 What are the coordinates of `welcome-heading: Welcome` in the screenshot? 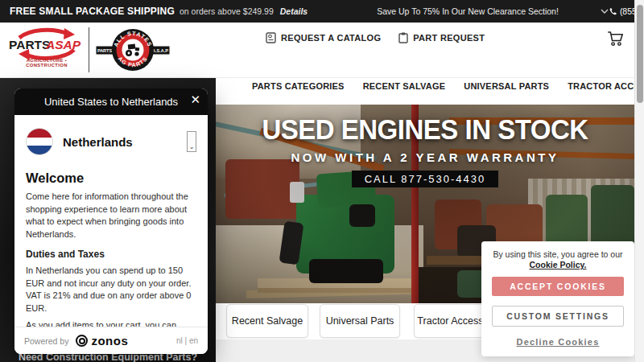 It's located at (111, 179).